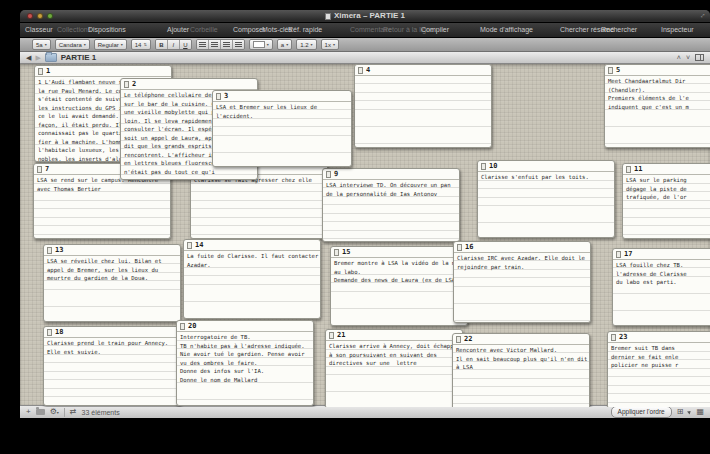  What do you see at coordinates (328, 16) in the screenshot?
I see `document-proxy-icon` at bounding box center [328, 16].